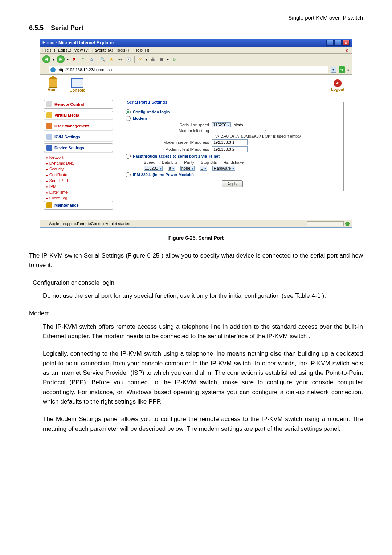 Image resolution: width=392 pixels, height=555 pixels. Describe the element at coordinates (79, 157) in the screenshot. I see `sidebar-sub-network: Network` at that location.